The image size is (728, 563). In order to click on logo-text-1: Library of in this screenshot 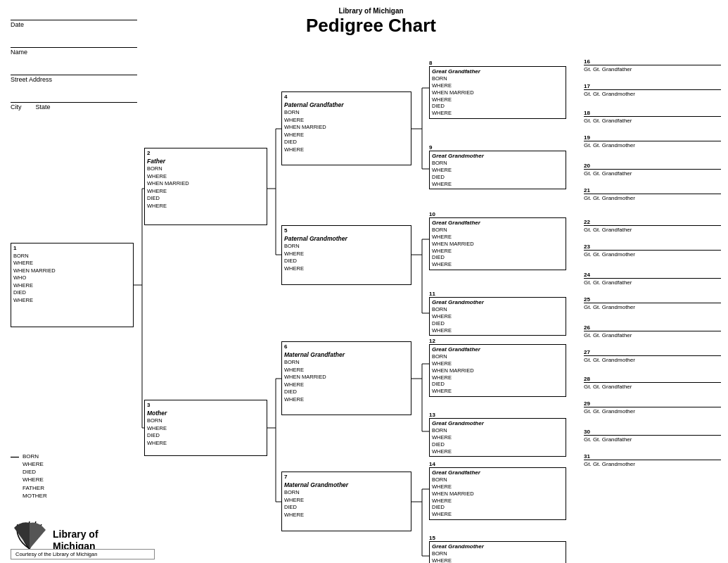, I will do `click(76, 535)`.